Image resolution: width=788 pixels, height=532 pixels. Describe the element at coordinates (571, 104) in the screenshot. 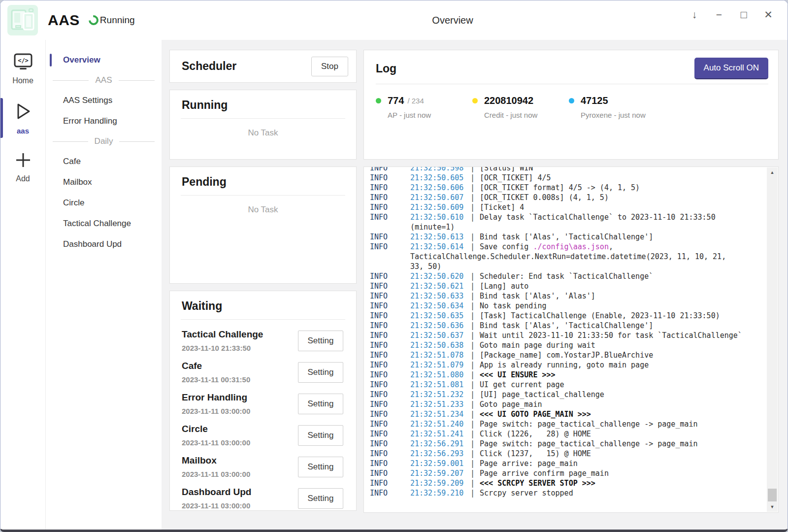

I see `log-card: Log Auto Scroll ON 774/ 234AP - just now…` at that location.